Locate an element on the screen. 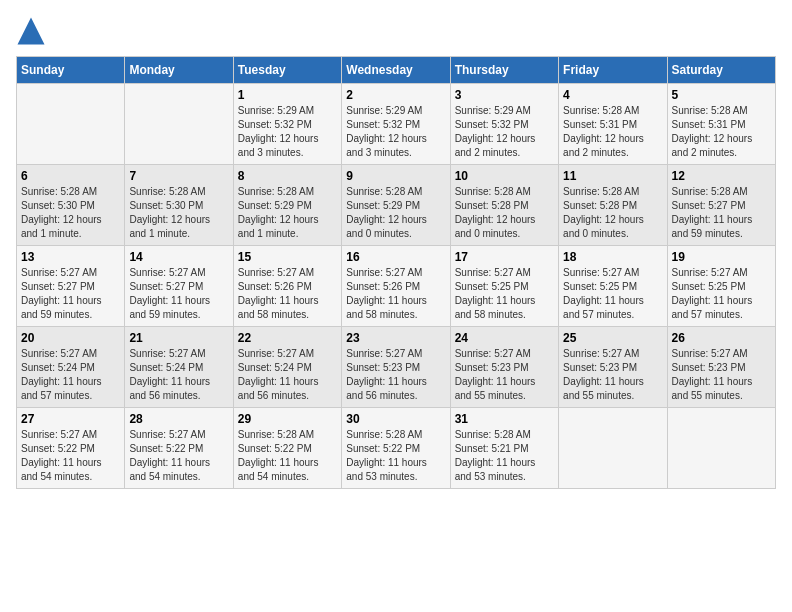 The image size is (792, 612). day-number: 21 is located at coordinates (178, 338).